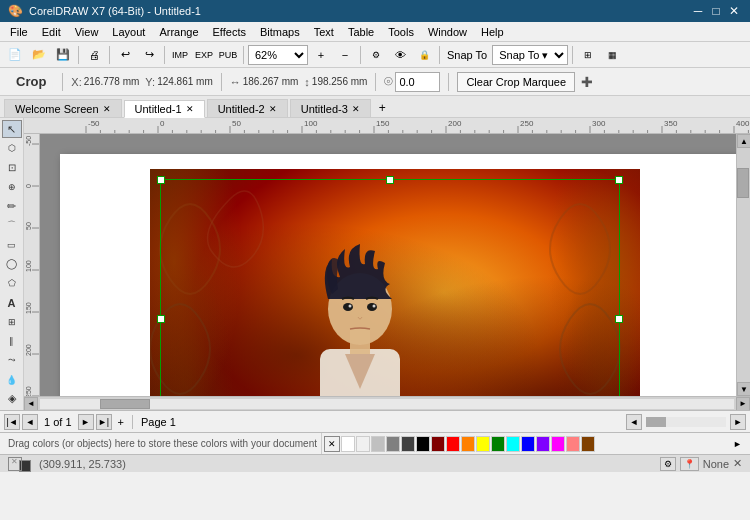  I want to click on publish-btn: PUB, so click(228, 55).